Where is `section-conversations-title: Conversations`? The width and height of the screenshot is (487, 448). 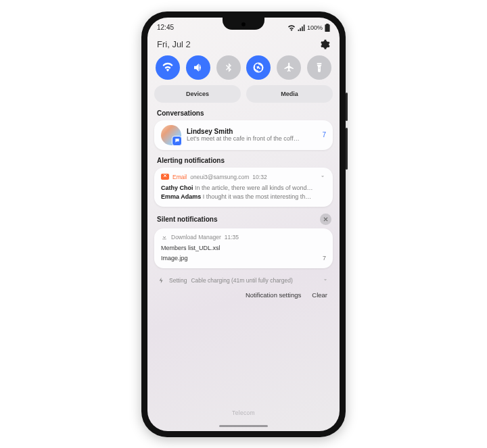
section-conversations-title: Conversations is located at coordinates (244, 114).